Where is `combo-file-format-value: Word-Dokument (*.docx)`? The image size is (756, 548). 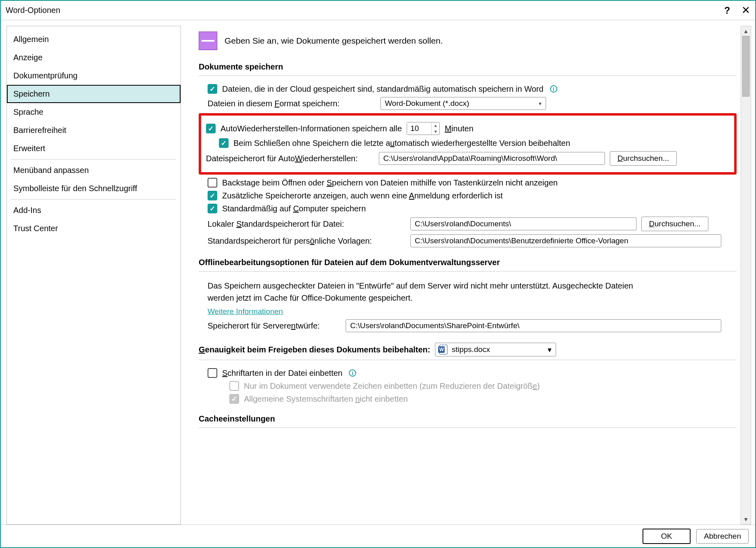
combo-file-format-value: Word-Dokument (*.docx) is located at coordinates (427, 103).